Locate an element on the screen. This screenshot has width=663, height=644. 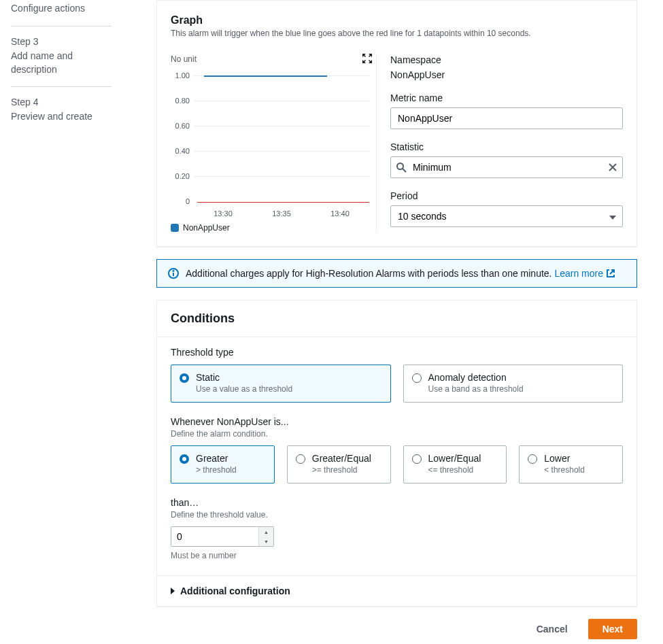
tile-title: Greater/Equal is located at coordinates (347, 458).